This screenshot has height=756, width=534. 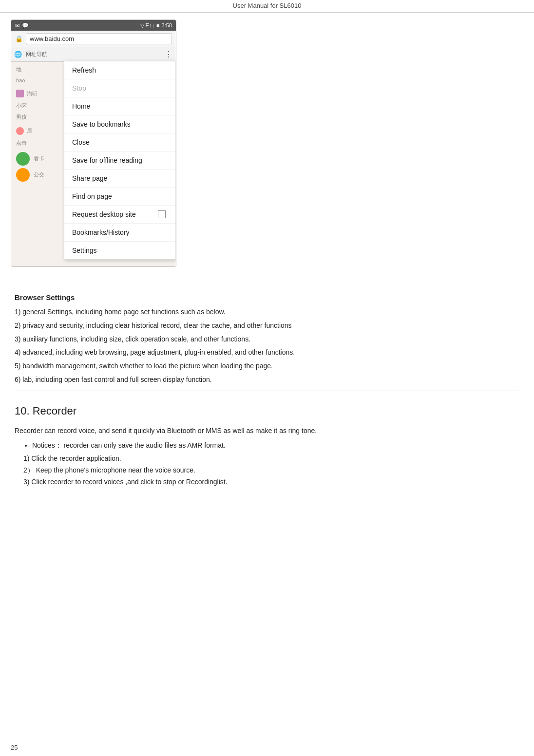 I want to click on menu-item-home: Home, so click(x=120, y=106).